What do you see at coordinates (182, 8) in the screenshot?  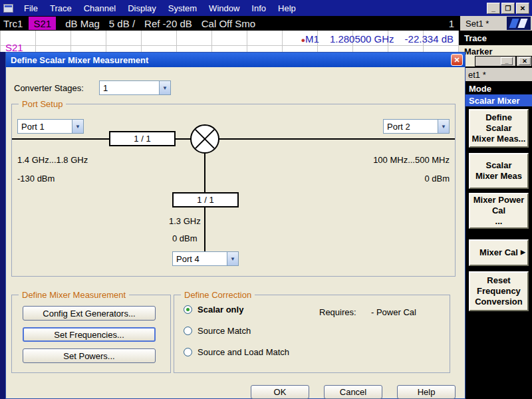 I see `menu-system: System` at bounding box center [182, 8].